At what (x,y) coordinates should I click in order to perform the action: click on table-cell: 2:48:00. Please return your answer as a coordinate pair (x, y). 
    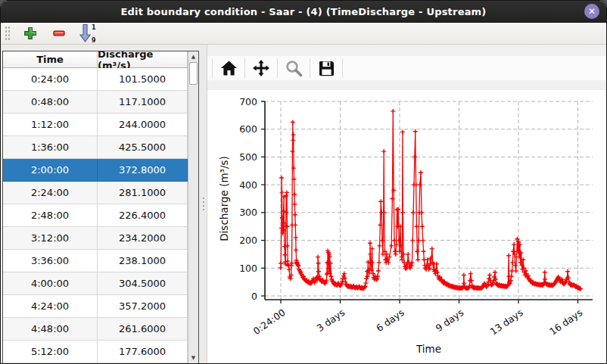
    Looking at the image, I should click on (50, 216).